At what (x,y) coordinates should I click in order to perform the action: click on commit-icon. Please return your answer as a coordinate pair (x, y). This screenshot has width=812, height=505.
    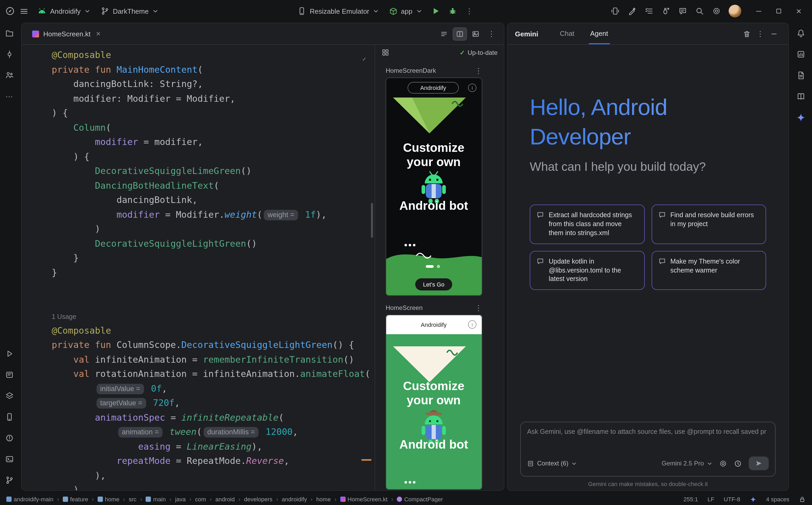
    Looking at the image, I should click on (9, 54).